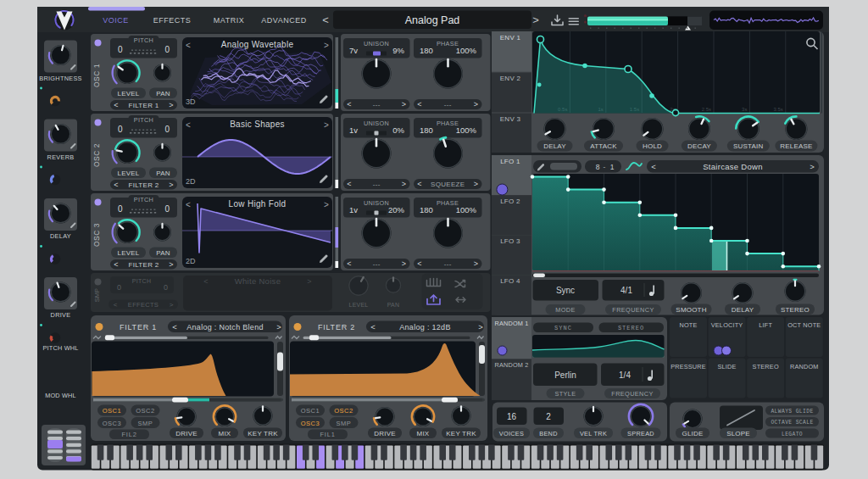 The image size is (868, 479). What do you see at coordinates (699, 146) in the screenshot?
I see `svg-text: DECAY` at bounding box center [699, 146].